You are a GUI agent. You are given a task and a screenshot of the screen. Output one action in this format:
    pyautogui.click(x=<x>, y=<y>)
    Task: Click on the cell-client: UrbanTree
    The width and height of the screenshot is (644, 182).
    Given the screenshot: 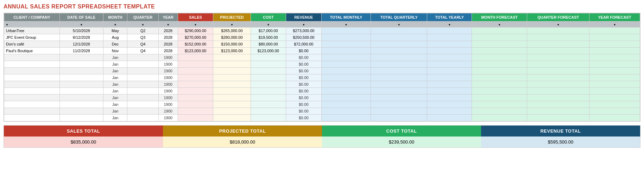 What is the action you would take?
    pyautogui.click(x=32, y=31)
    